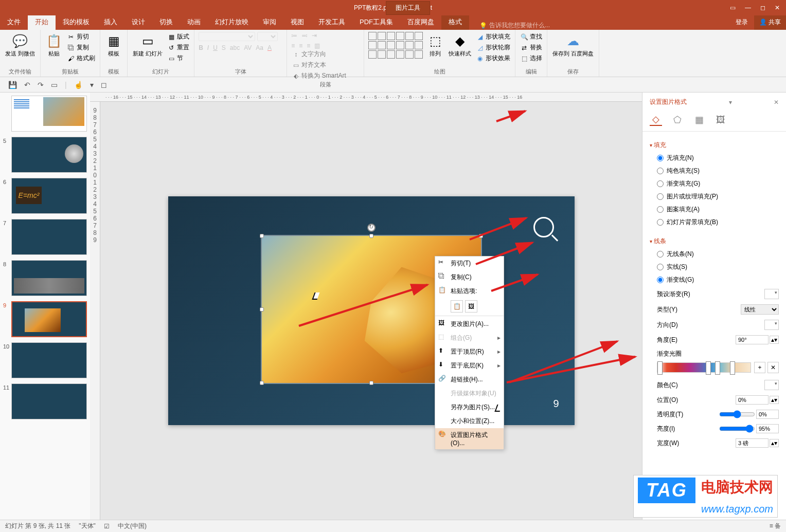 The width and height of the screenshot is (786, 532). I want to click on shape-outline-button: ◿形状轮廓, so click(493, 47).